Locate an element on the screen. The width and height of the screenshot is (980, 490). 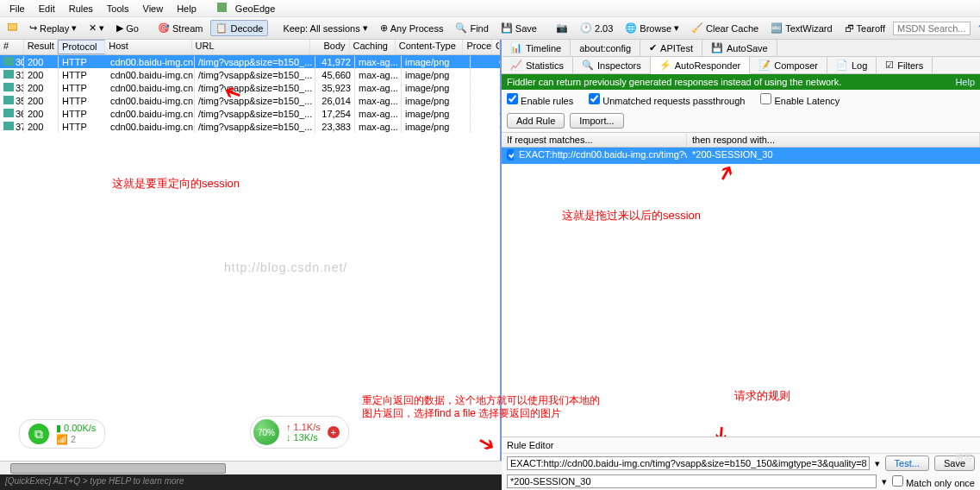
tab-statistics: 📈 Statistics is located at coordinates (538, 66).